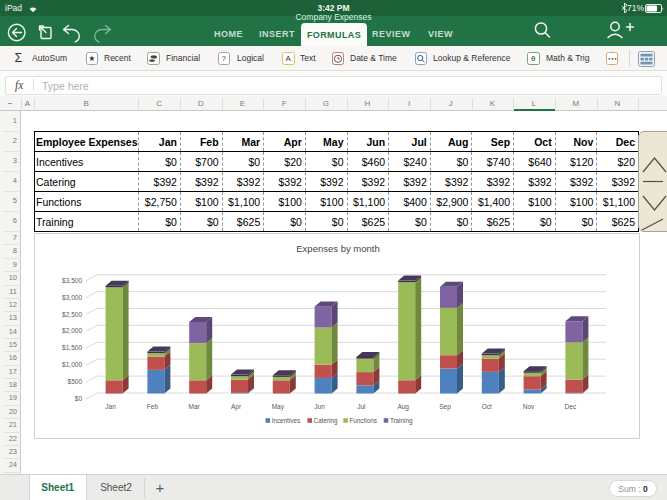  Describe the element at coordinates (362, 406) in the screenshot. I see `svg-text: Jul` at that location.